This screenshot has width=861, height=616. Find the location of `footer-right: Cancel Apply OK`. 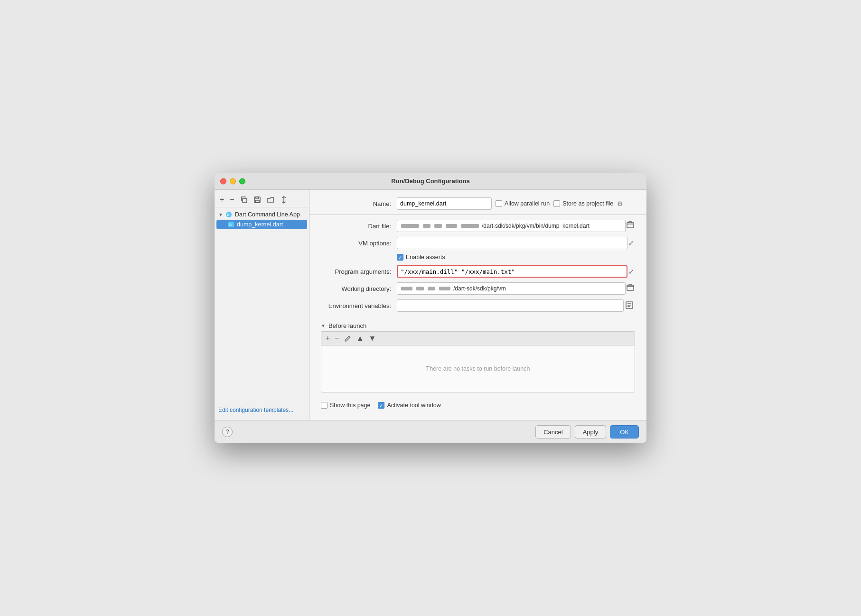

footer-right: Cancel Apply OK is located at coordinates (587, 432).